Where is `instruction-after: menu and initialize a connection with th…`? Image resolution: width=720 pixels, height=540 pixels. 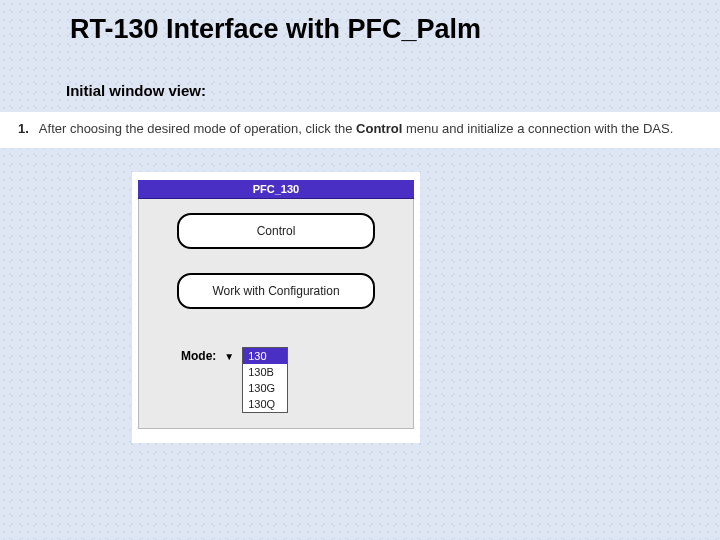 instruction-after: menu and initialize a connection with th… is located at coordinates (538, 128).